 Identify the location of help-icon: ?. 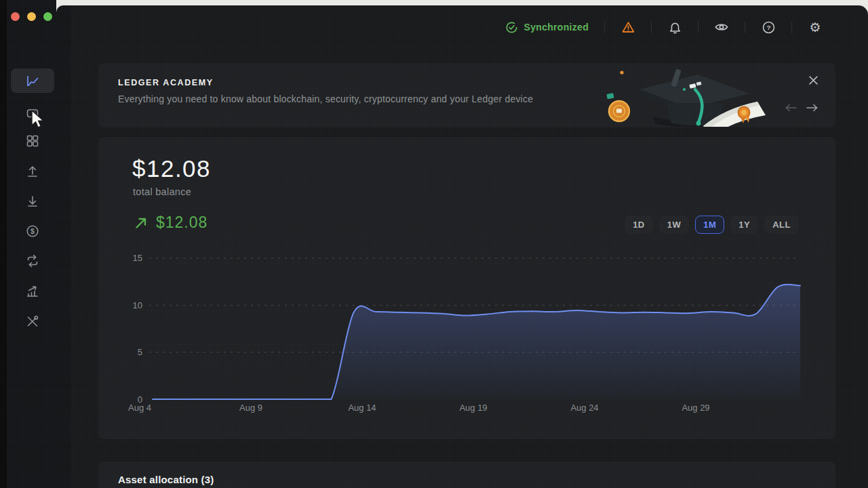
(769, 27).